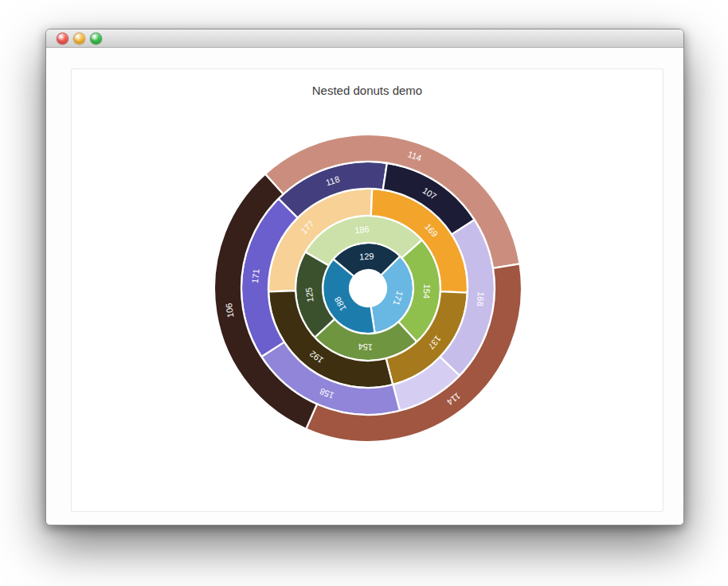  What do you see at coordinates (62, 38) in the screenshot?
I see `close-button` at bounding box center [62, 38].